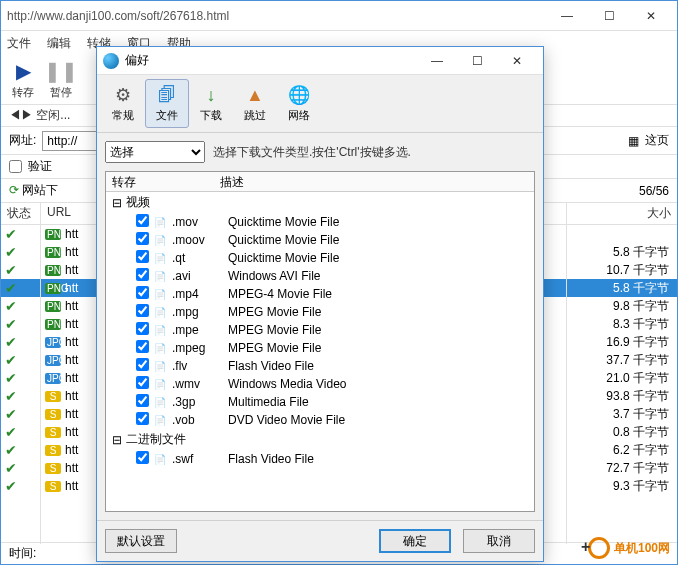 This screenshot has width=678, height=565. I want to click on ext-row: 📄.qtQuicktime Movie File, so click(320, 258).